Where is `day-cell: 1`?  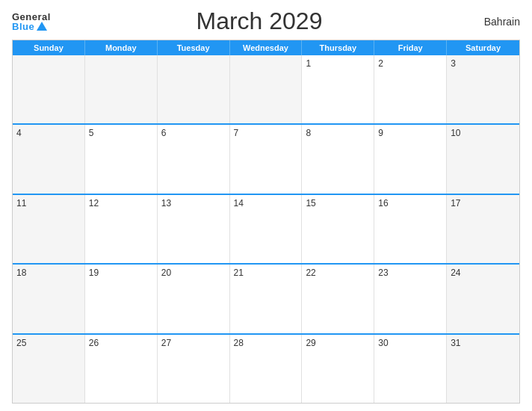 day-cell: 1 is located at coordinates (338, 90).